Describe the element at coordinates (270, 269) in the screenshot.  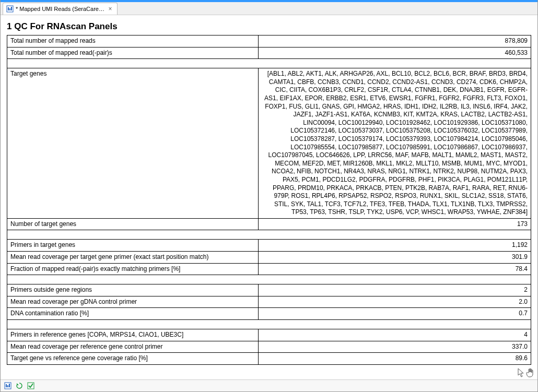
I see `table-row: Fraction of mapped read(-pair)s exactly …` at that location.